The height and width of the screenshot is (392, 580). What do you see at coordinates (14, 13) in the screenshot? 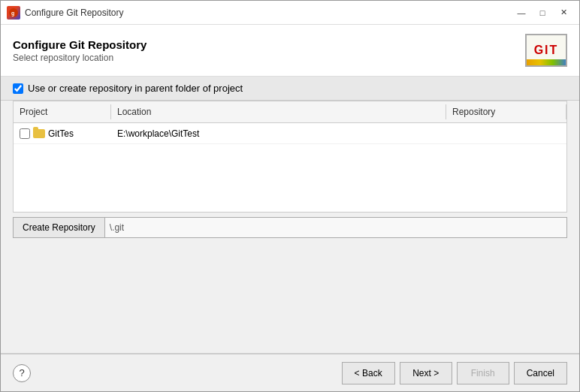
I see `app-icon: g` at bounding box center [14, 13].